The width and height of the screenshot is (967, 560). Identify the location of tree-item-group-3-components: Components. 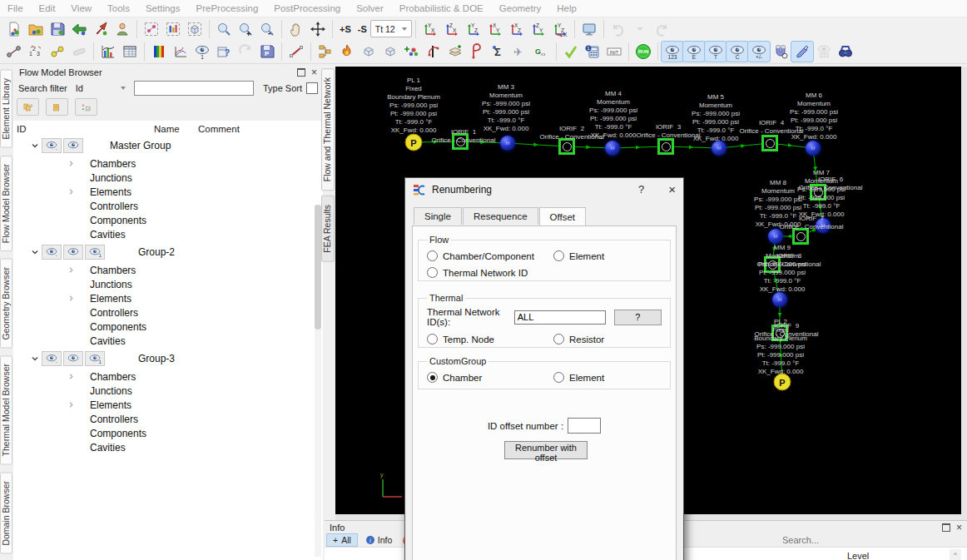
(168, 433).